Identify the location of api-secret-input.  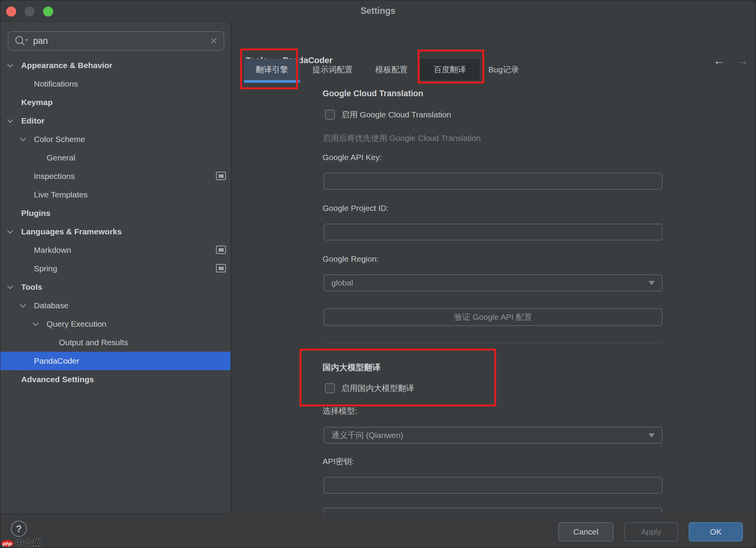
(493, 485).